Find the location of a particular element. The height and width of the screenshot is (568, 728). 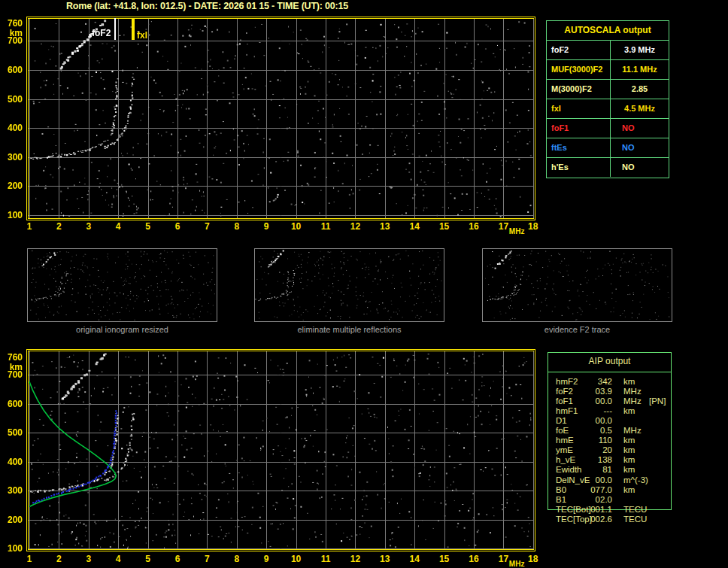

x-axis-tick: 1 is located at coordinates (30, 227).